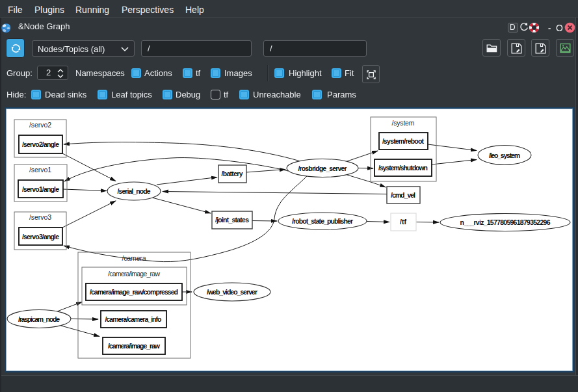  Describe the element at coordinates (40, 217) in the screenshot. I see `svg-text: /servo3` at that location.